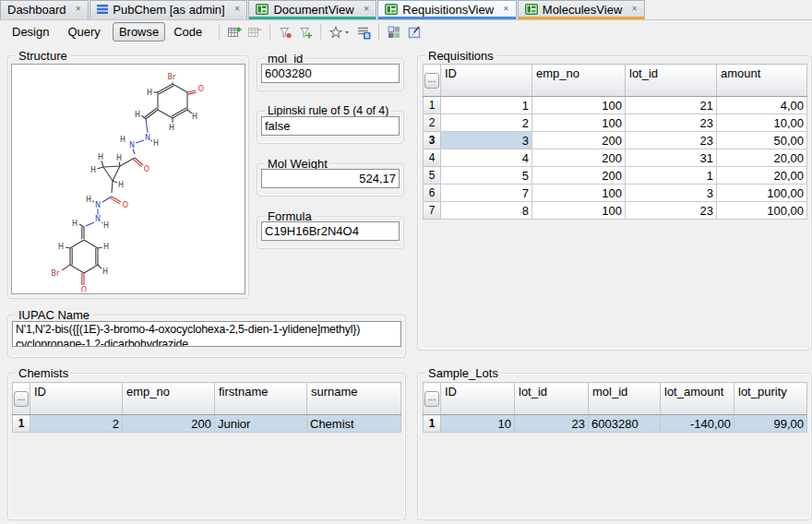  Describe the element at coordinates (305, 31) in the screenshot. I see `filter-add-icon` at that location.